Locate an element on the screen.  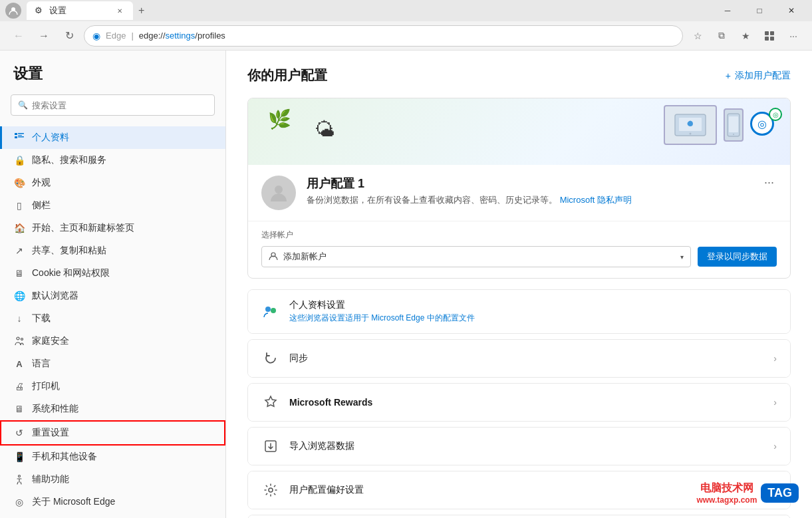
rewards-row: Microsoft Rewards › is located at coordinates (519, 402).